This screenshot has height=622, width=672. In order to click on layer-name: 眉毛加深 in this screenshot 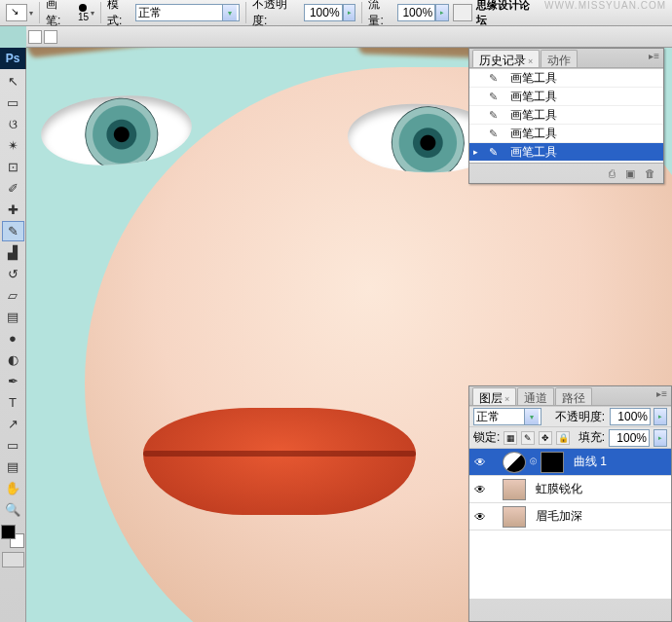, I will do `click(559, 516)`.